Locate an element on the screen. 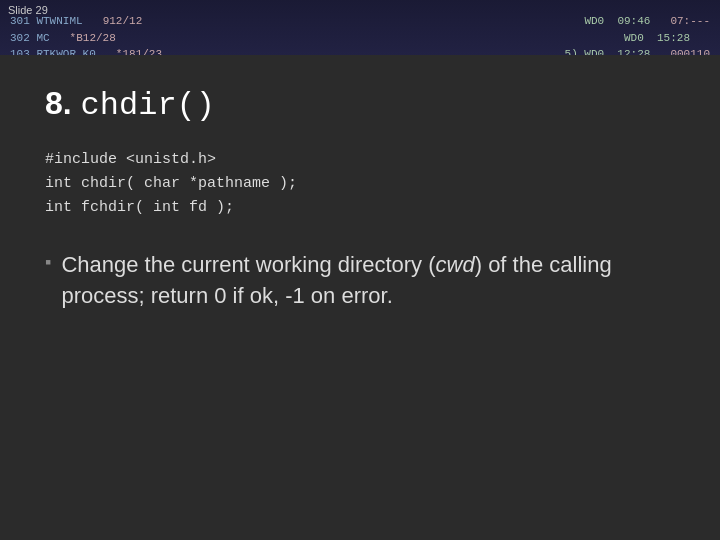  section-title: 8. chdir() is located at coordinates (360, 104).